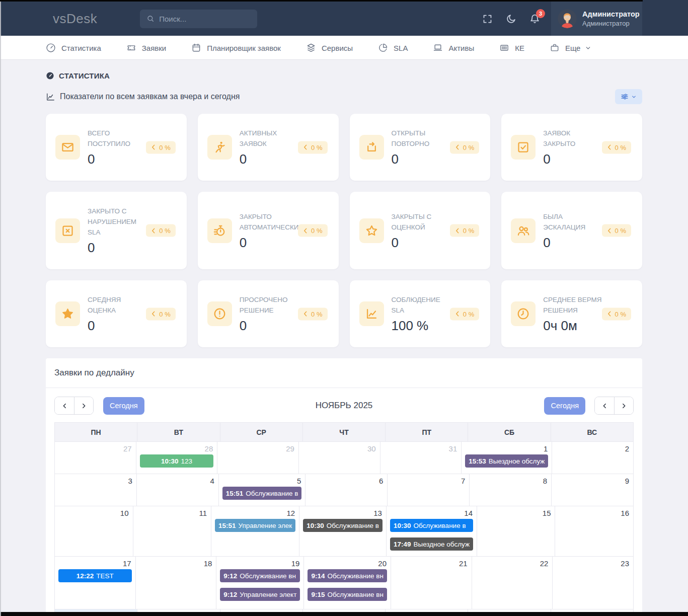 This screenshot has width=688, height=616. What do you see at coordinates (512, 48) in the screenshot?
I see `menu-item-ke: КЕ` at bounding box center [512, 48].